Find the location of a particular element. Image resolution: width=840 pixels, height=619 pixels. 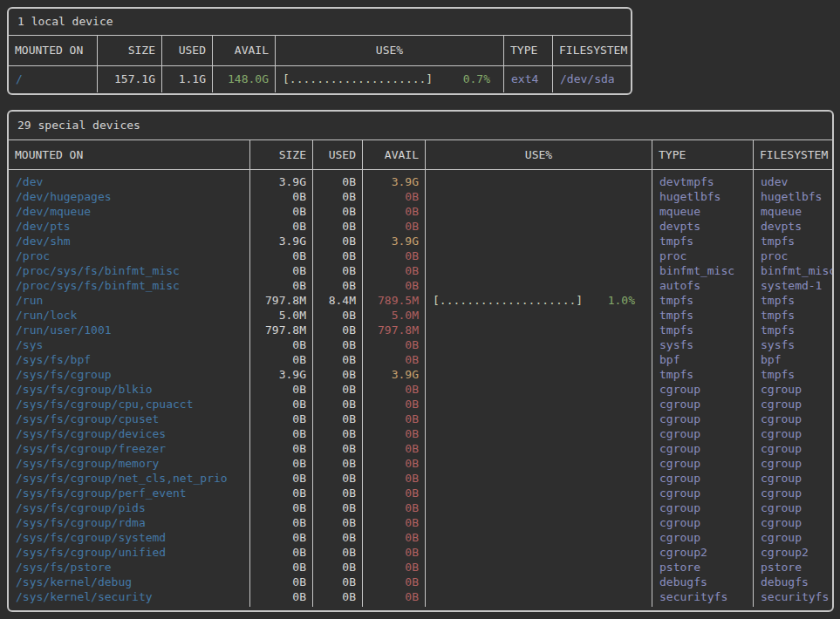

table-body: /157.1G1.1G148.0G[....................]0… is located at coordinates (319, 79).